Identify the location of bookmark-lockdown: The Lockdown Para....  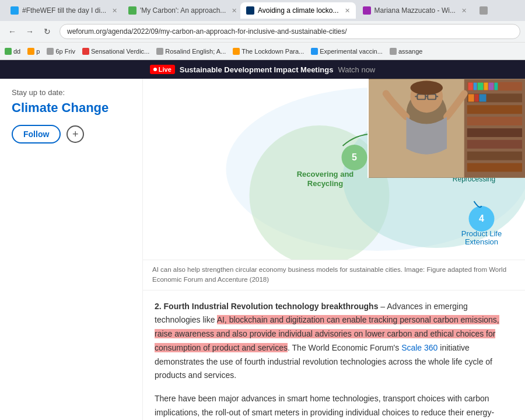
(268, 51).